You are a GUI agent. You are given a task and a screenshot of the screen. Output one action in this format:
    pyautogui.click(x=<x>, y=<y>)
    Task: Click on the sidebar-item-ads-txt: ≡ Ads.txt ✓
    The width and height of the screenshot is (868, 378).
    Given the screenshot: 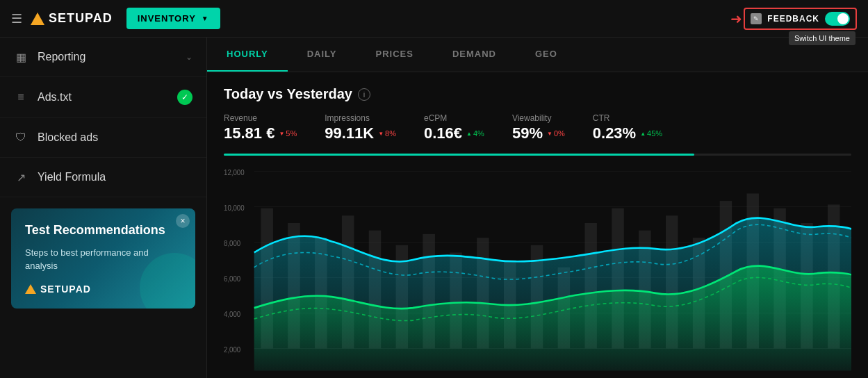 What is the action you would take?
    pyautogui.click(x=103, y=97)
    